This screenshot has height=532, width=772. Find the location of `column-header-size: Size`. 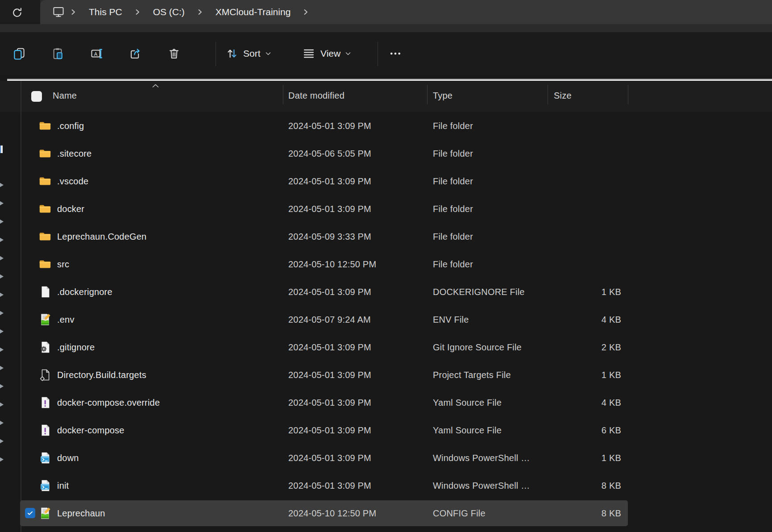

column-header-size: Size is located at coordinates (563, 96).